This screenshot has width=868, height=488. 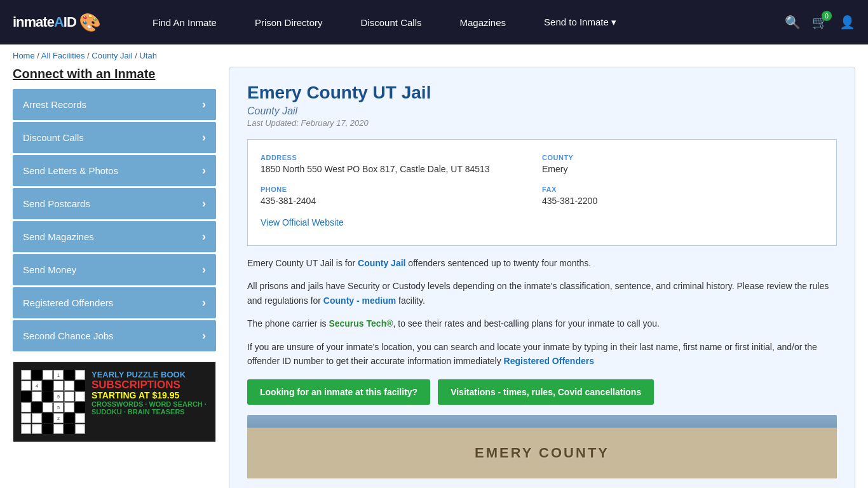 What do you see at coordinates (360, 301) in the screenshot?
I see `county-medium-link: County - medium` at bounding box center [360, 301].